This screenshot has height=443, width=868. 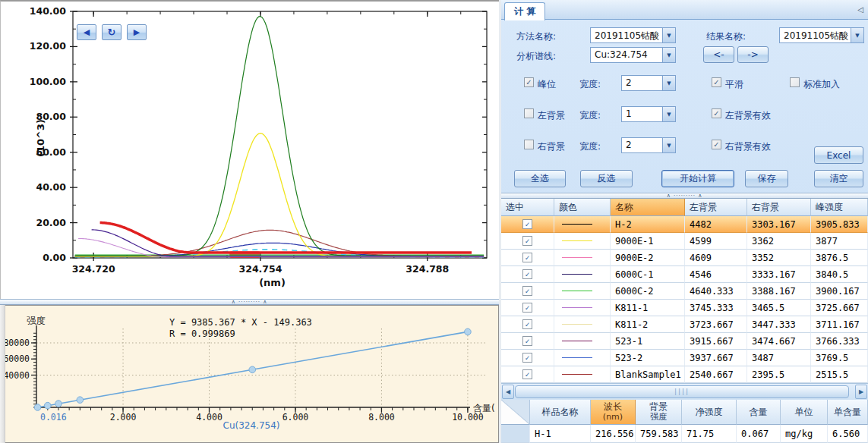 I want to click on series-color-line, so click(x=577, y=325).